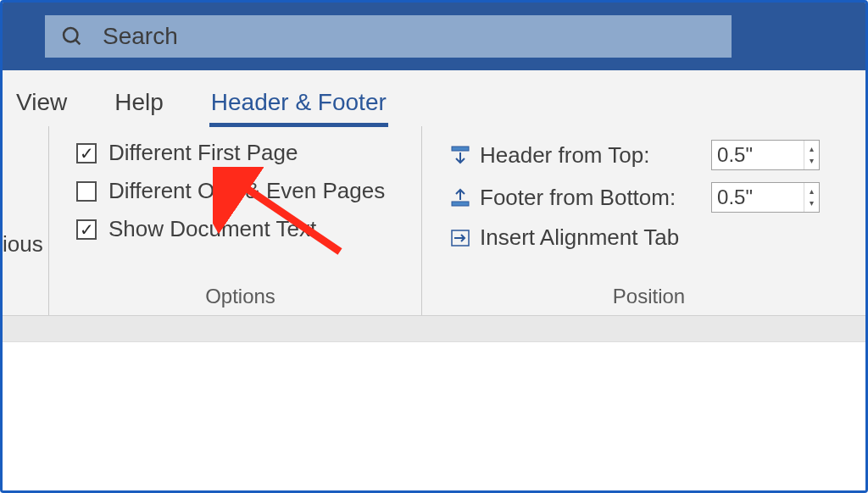  What do you see at coordinates (758, 197) in the screenshot?
I see `footer-from-bottom-value: 0.5"` at bounding box center [758, 197].